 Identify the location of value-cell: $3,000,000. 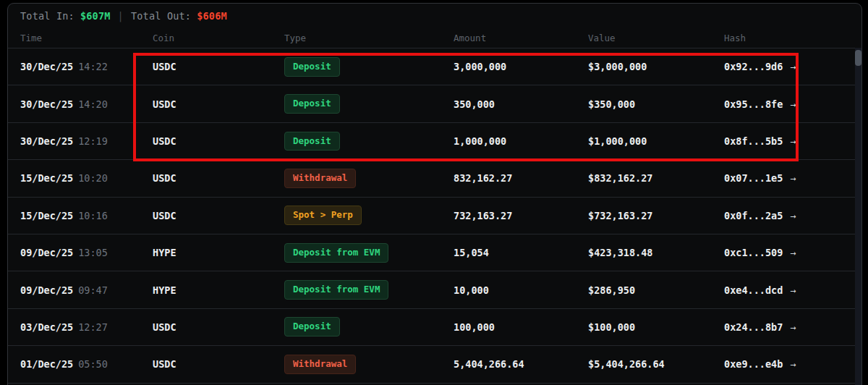
(656, 67).